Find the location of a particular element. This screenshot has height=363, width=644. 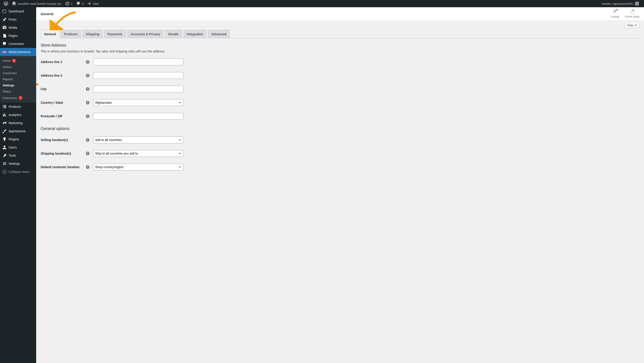

input-address1 is located at coordinates (138, 62).